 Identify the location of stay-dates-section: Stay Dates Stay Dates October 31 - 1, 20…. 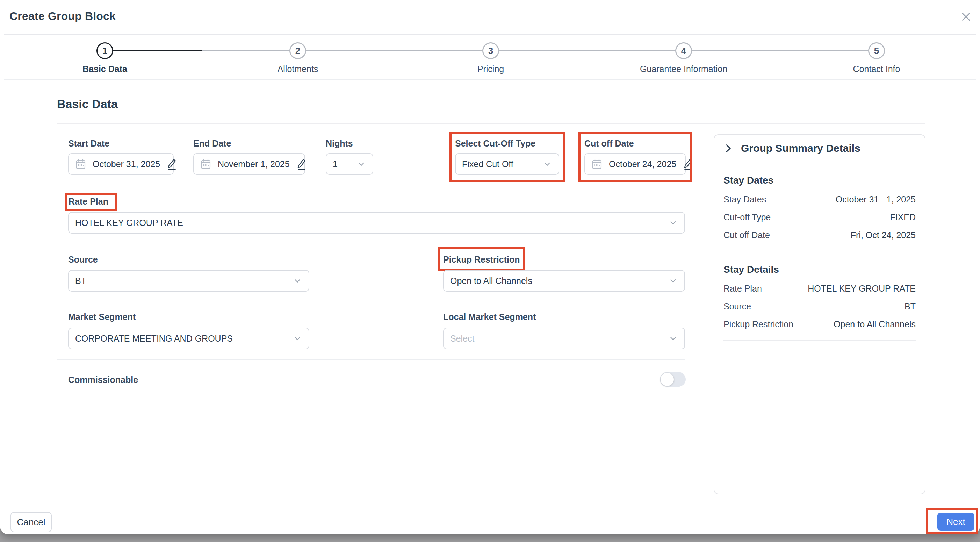
(819, 201).